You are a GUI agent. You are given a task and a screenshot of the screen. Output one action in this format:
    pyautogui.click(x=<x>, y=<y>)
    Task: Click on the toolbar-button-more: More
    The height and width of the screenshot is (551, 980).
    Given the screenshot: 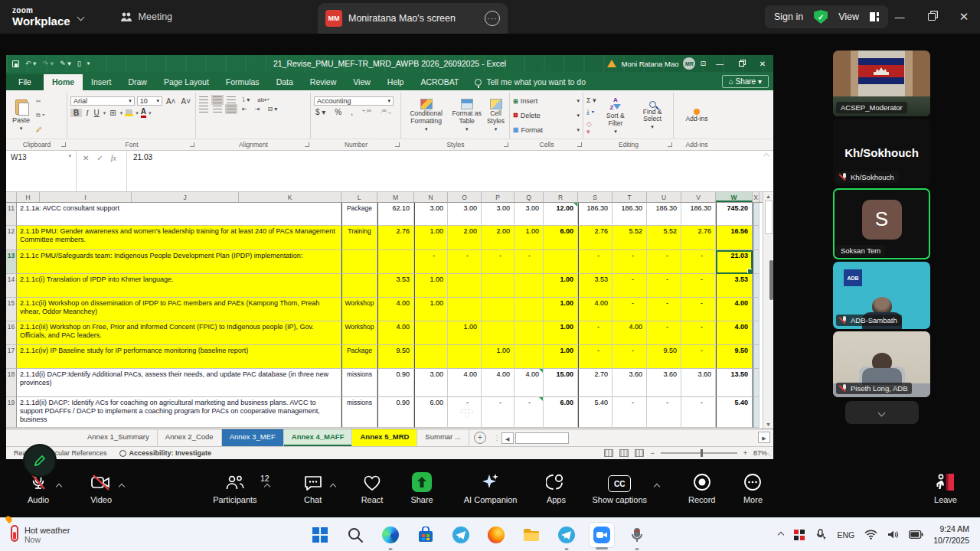 What is the action you would take?
    pyautogui.click(x=753, y=488)
    